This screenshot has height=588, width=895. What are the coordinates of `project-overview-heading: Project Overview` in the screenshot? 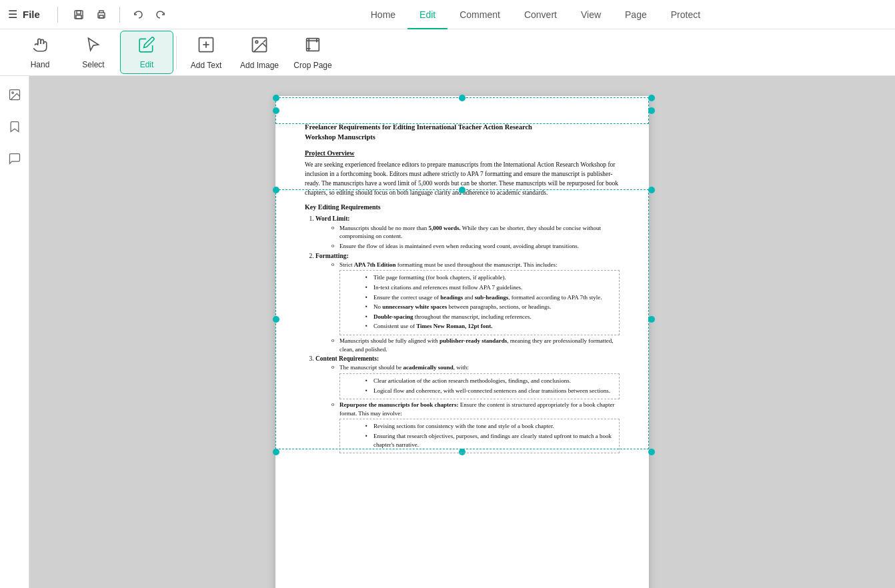 It's located at (462, 153).